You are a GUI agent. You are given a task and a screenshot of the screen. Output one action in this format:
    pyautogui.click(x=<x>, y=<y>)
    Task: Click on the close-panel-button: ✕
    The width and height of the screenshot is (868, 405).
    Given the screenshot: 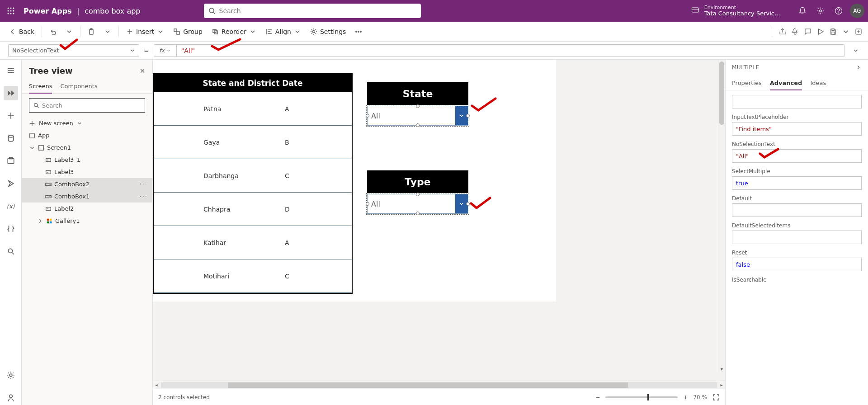 What is the action you would take?
    pyautogui.click(x=142, y=71)
    